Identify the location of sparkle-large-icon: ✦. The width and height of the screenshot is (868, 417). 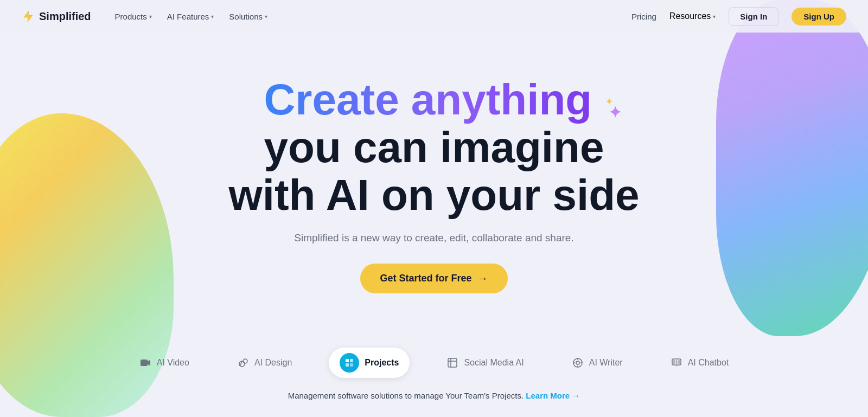
(615, 113).